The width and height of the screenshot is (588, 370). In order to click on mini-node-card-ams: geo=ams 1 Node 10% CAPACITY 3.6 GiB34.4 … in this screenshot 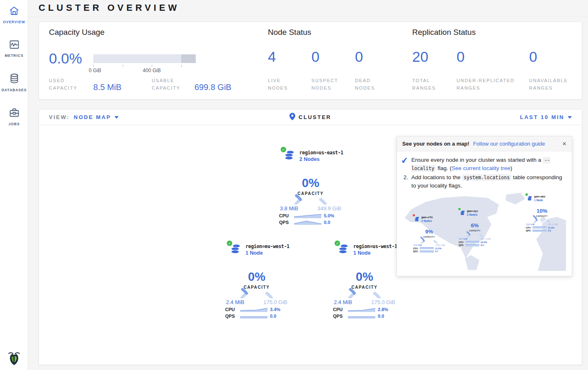, I will do `click(542, 213)`.